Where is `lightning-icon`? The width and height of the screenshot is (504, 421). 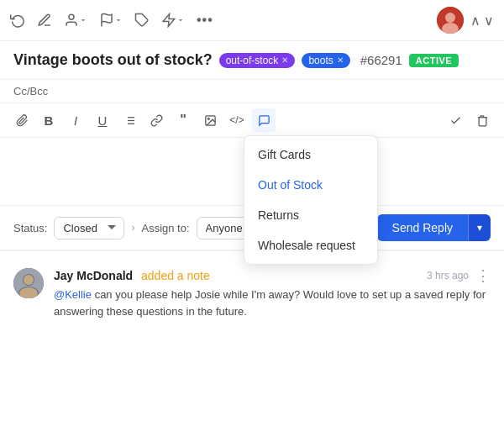
lightning-icon is located at coordinates (173, 20).